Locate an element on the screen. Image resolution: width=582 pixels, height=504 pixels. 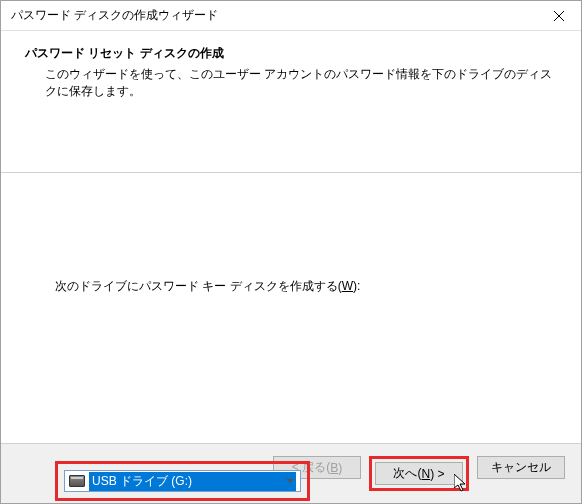
titlebar: パスワード ディスクの作成ウィザード is located at coordinates (291, 16).